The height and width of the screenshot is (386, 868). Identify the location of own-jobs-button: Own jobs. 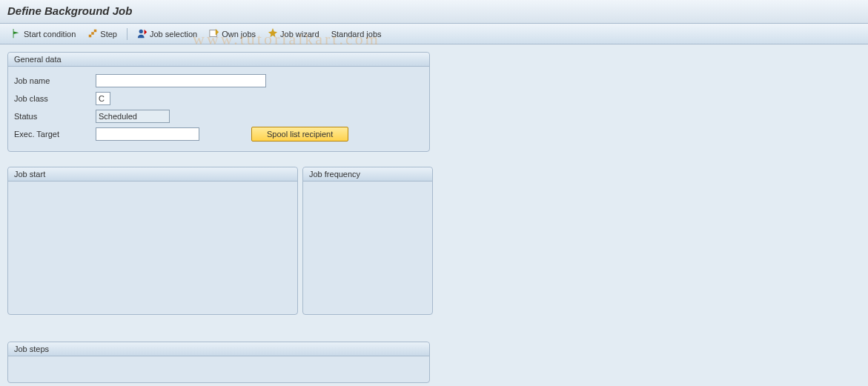
(233, 34).